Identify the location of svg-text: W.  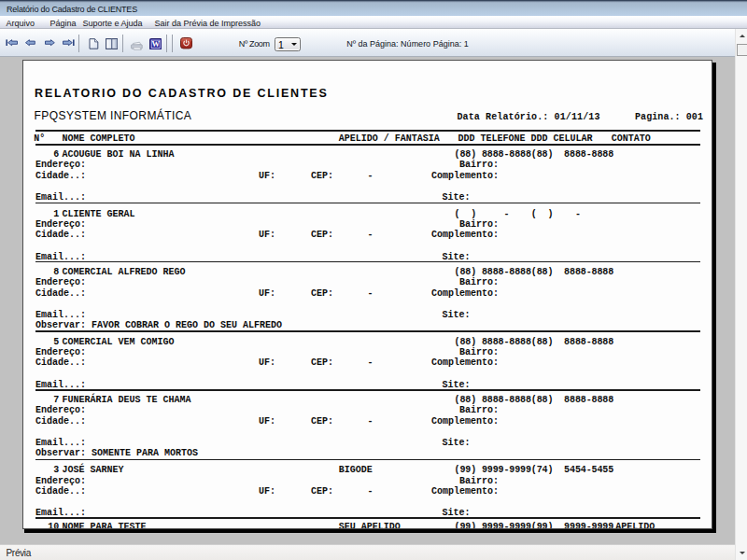
(155, 44).